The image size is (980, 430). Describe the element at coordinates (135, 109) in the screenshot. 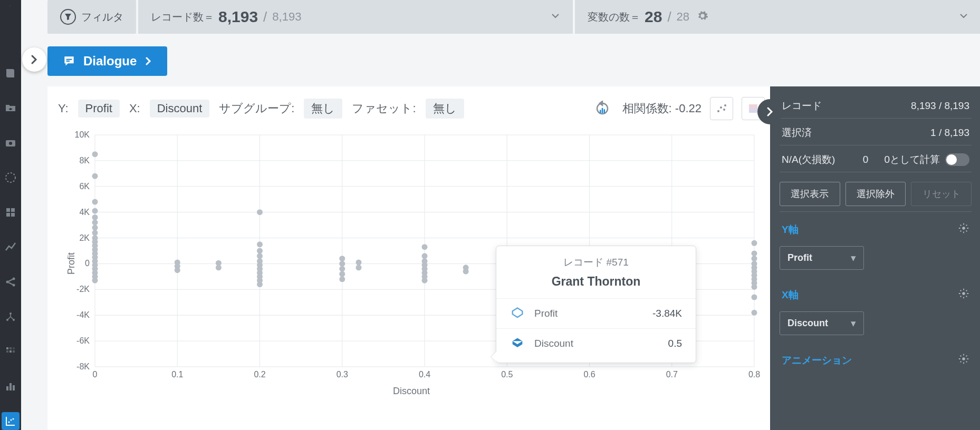

I see `x-prefix: X:` at that location.